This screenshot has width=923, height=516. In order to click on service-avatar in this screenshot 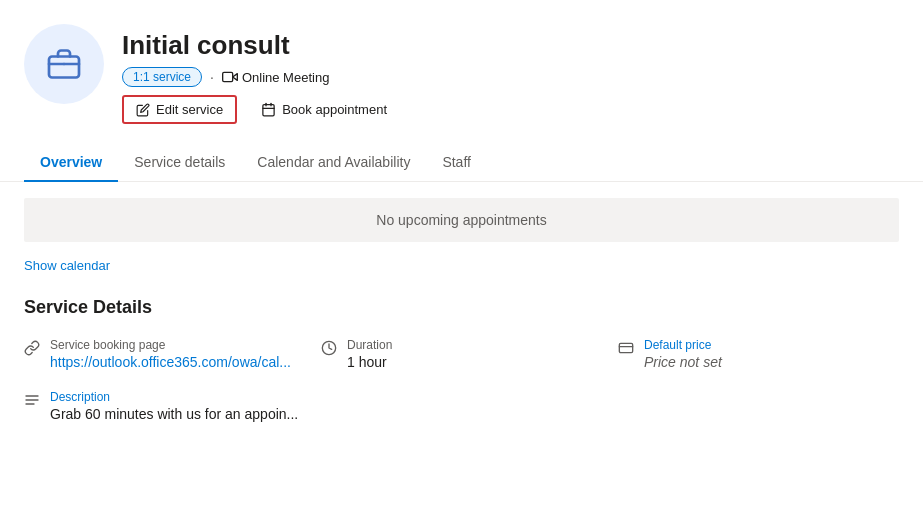, I will do `click(64, 64)`.